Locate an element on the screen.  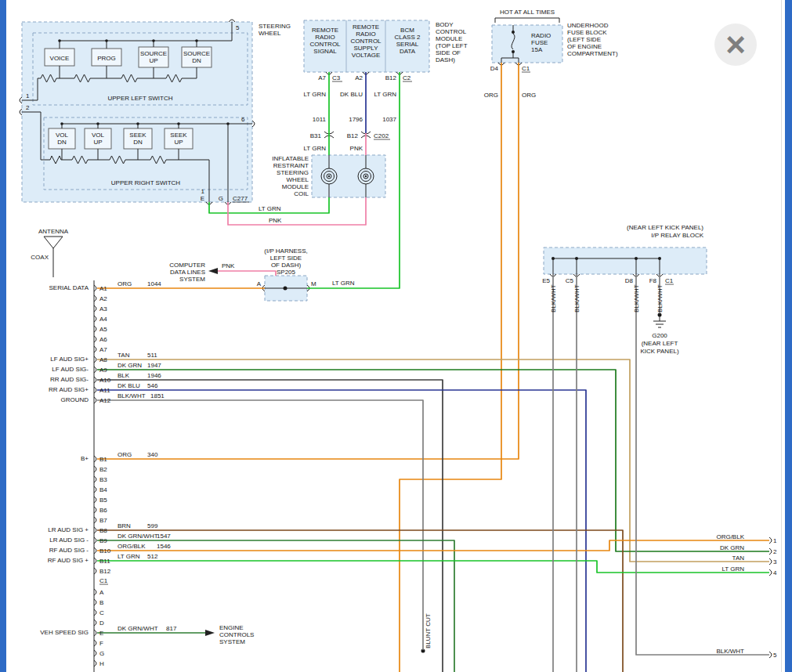
w-a9-color: DK GRN is located at coordinates (130, 365).